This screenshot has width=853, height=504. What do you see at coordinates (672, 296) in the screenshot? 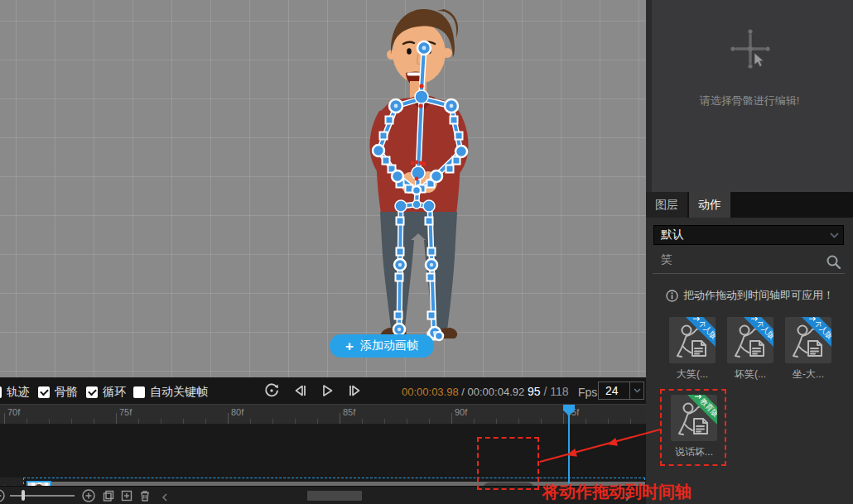
I see `info-icon` at bounding box center [672, 296].